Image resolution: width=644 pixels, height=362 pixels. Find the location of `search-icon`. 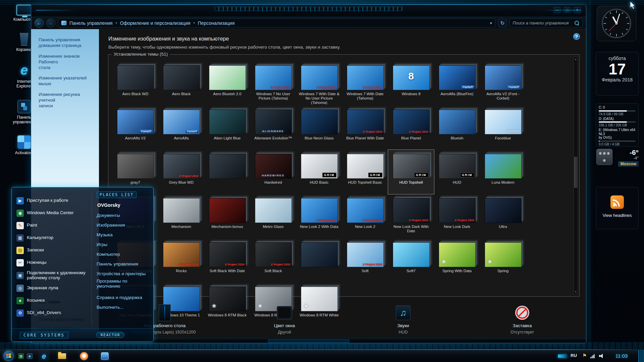

search-icon is located at coordinates (577, 23).